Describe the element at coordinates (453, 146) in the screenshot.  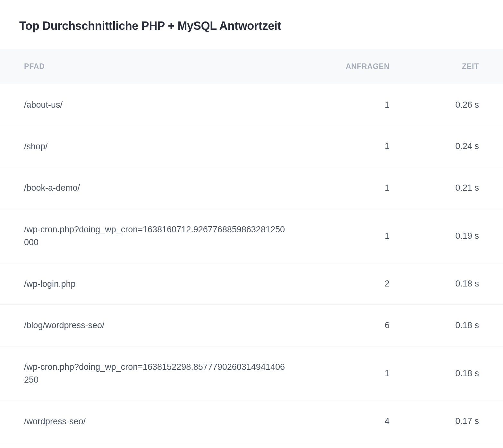
I see `cell-time: 0.24 s` at that location.